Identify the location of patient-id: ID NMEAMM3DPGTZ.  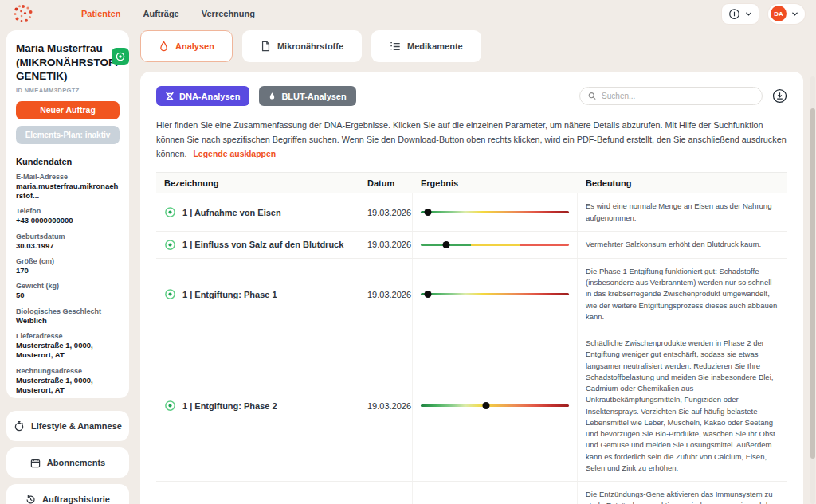
(68, 91).